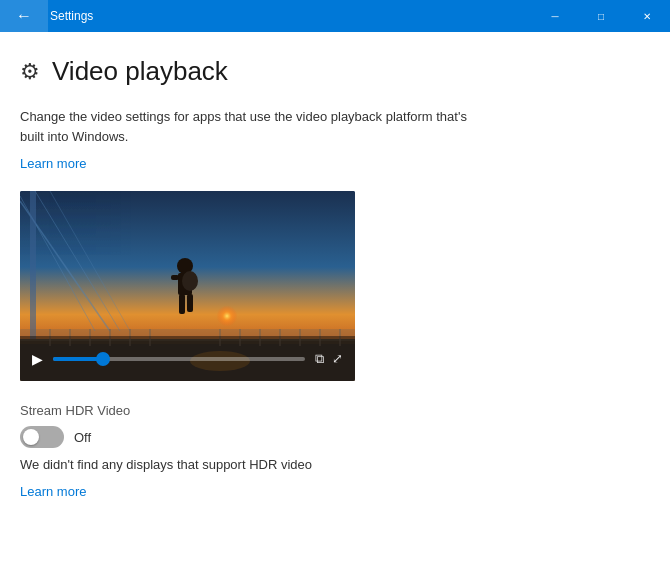  Describe the element at coordinates (140, 72) in the screenshot. I see `page-title: Video playback` at that location.